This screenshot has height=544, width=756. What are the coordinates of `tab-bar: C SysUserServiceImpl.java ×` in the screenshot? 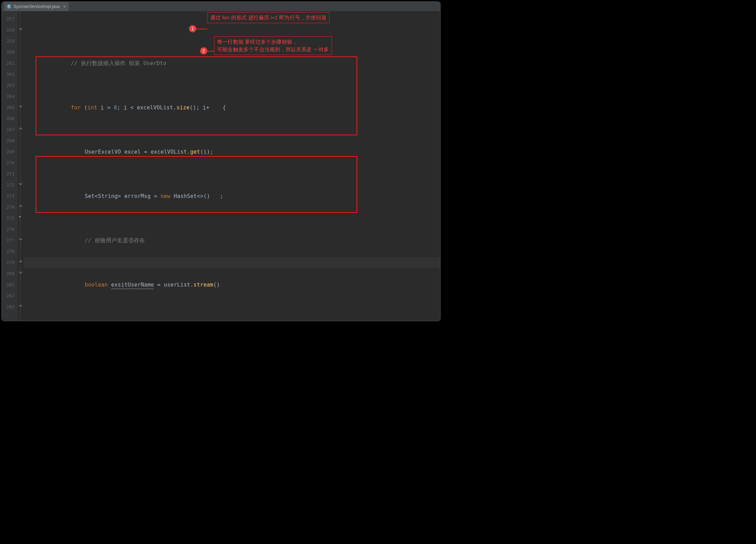 It's located at (221, 7).